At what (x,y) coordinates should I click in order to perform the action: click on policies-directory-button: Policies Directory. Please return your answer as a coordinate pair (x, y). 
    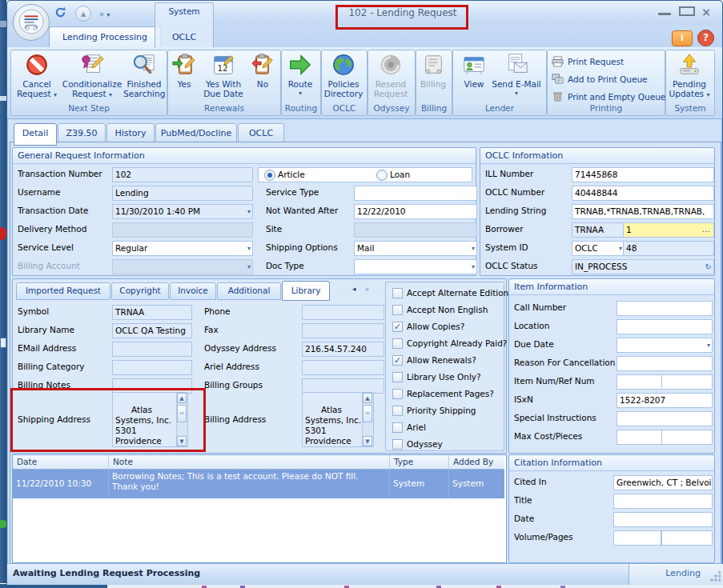
    Looking at the image, I should click on (343, 77).